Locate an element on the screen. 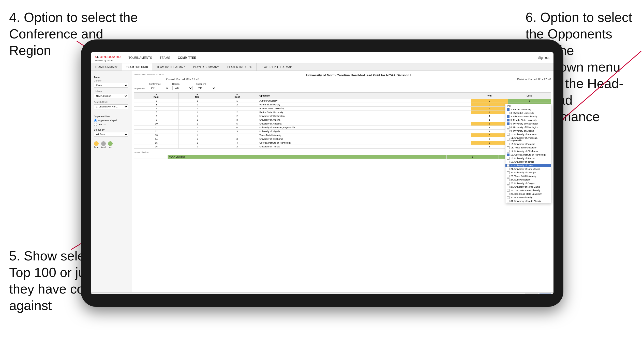 This screenshot has height=347, width=644. opponent-dropdown: (All)2. Auburn University3. Vanderbilt U… is located at coordinates (528, 154).